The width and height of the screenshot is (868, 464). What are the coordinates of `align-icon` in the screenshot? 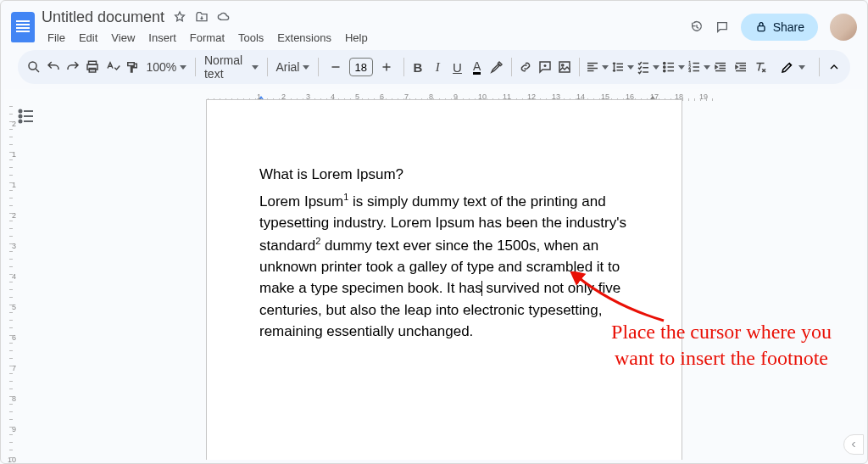 It's located at (597, 67).